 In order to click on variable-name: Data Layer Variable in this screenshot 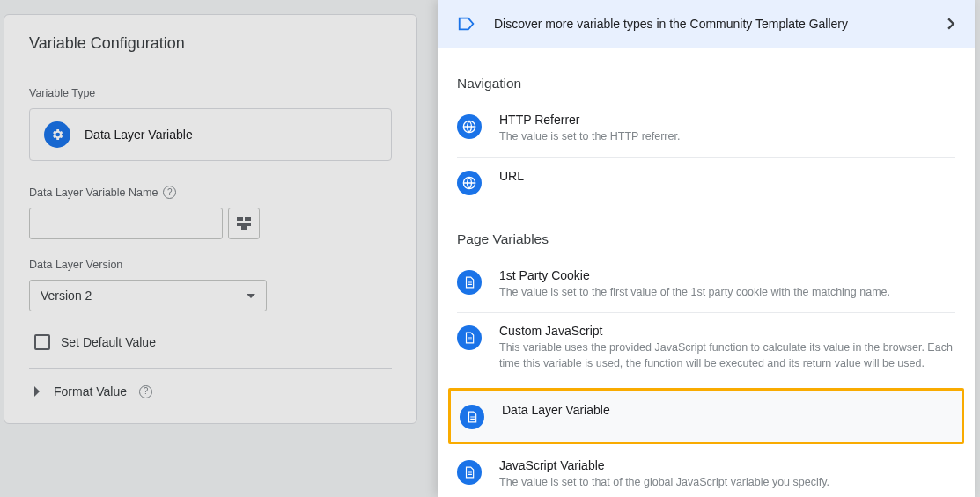, I will do `click(727, 410)`.